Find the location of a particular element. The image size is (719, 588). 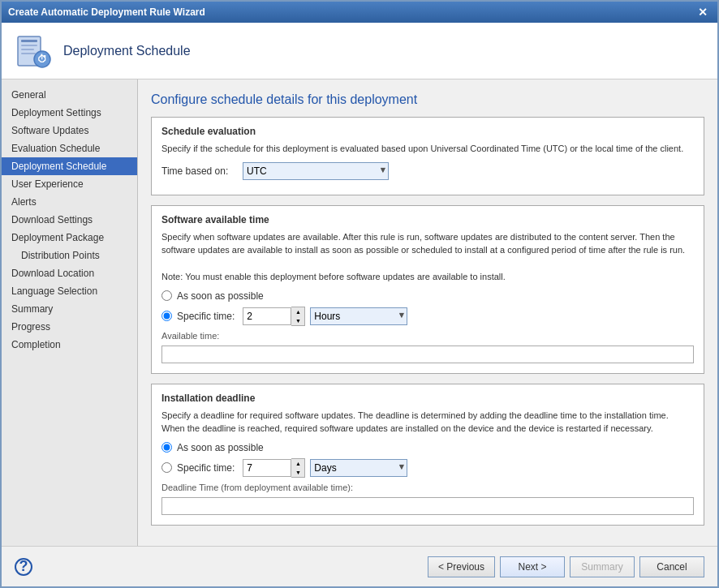

page-title: Configure schedule details for this depl… is located at coordinates (428, 100).